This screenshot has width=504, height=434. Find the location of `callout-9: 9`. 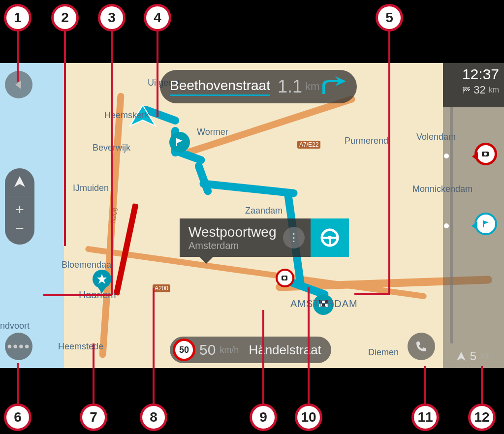

callout-9: 9 is located at coordinates (263, 417).